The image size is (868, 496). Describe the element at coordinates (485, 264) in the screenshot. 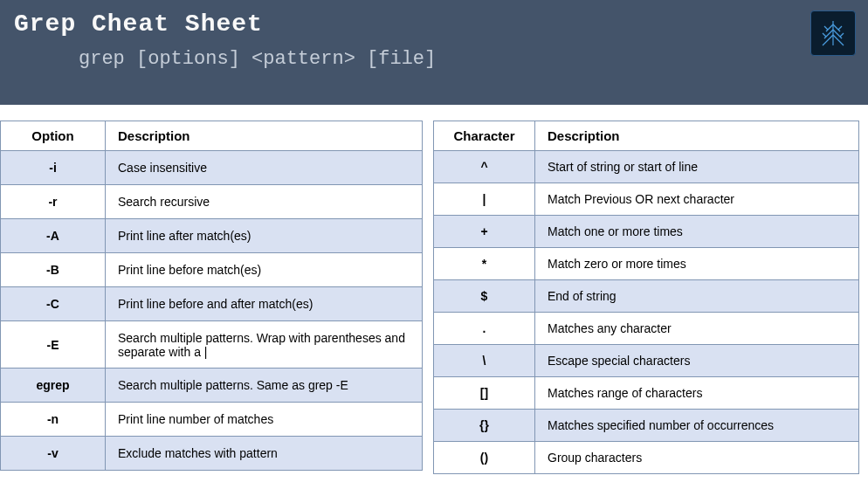

I see `character-cell: *` at that location.